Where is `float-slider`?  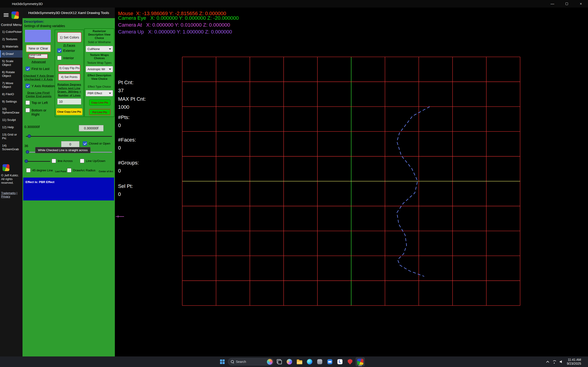 float-slider is located at coordinates (69, 136).